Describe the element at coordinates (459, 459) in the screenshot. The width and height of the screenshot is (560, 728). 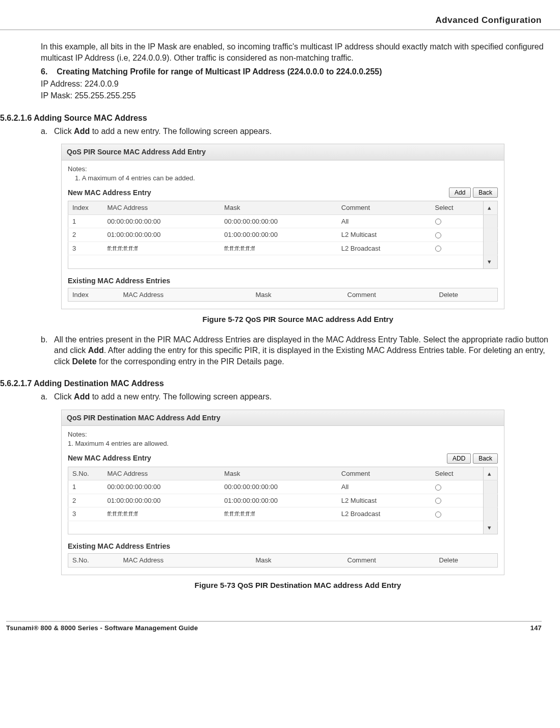
I see `add-button: ADD` at that location.